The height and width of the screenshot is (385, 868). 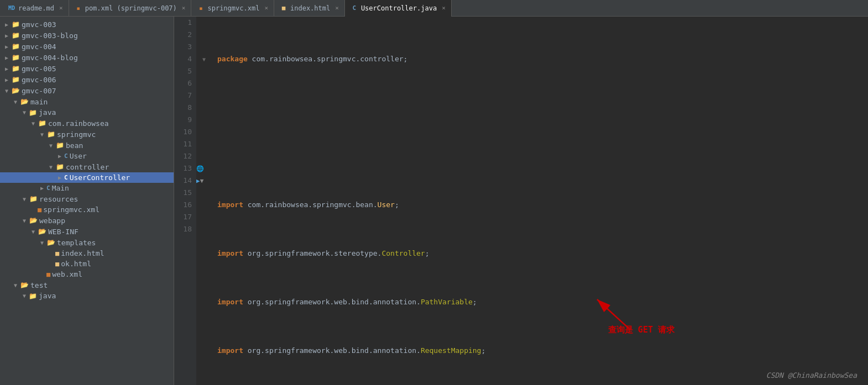 I want to click on sidebar-item-gmvc-003-blog: ▶ 📁 gmvc-003-blog, so click(x=87, y=35).